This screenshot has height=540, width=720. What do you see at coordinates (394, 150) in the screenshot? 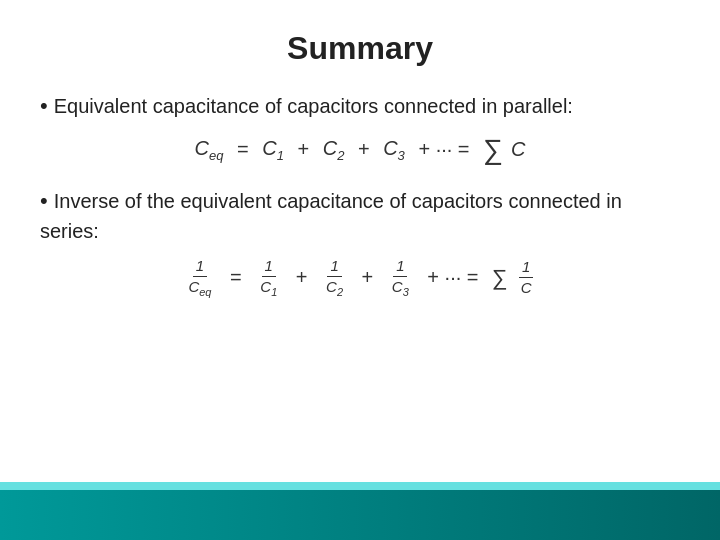
I see `formula-parallel-c3: C3` at bounding box center [394, 150].